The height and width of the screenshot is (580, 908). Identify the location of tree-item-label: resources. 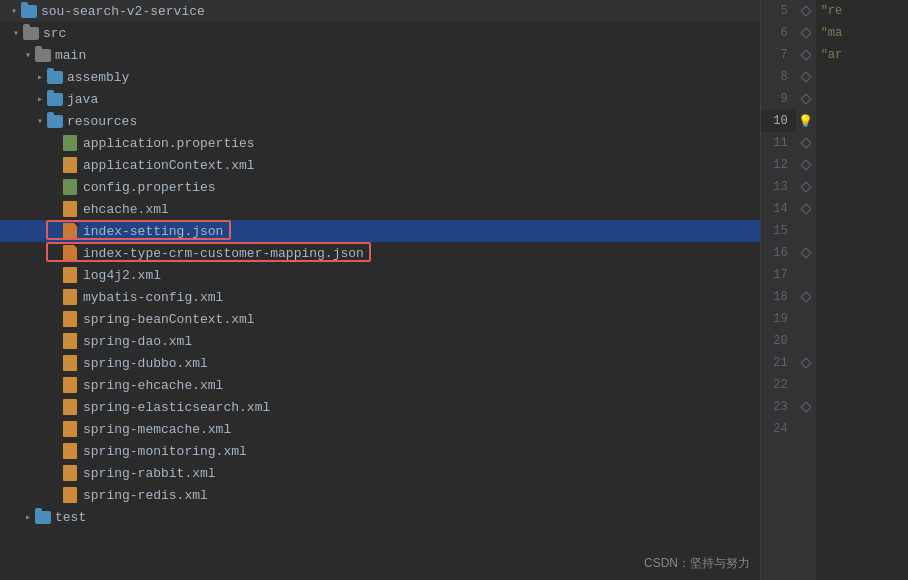
(102, 122).